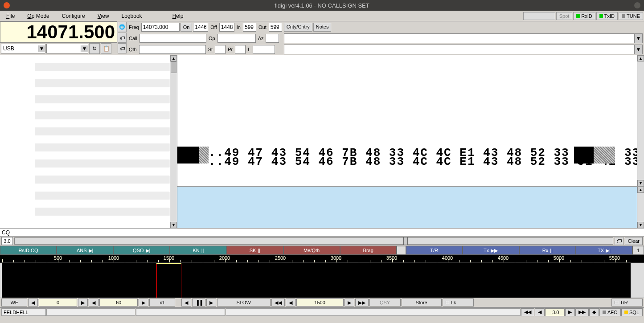 The width and height of the screenshot is (644, 323). Describe the element at coordinates (634, 241) in the screenshot. I see `clear-button: Clear` at that location.